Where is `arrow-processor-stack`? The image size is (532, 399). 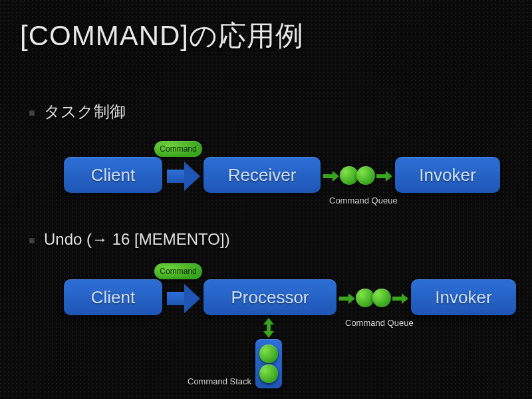 arrow-processor-stack is located at coordinates (269, 328).